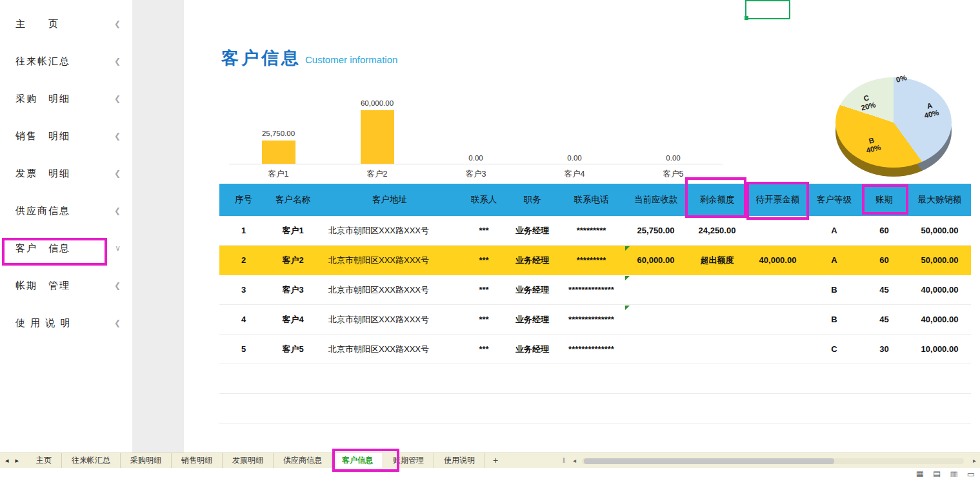 The image size is (980, 477). What do you see at coordinates (954, 473) in the screenshot?
I see `view-mode-icon-3: ▥` at bounding box center [954, 473].